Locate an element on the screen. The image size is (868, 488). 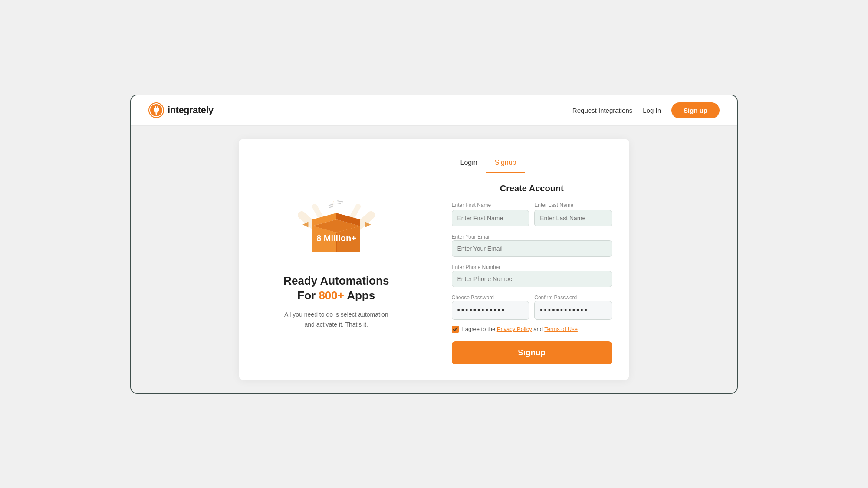
first-name-label: Enter First Name is located at coordinates (490, 205).